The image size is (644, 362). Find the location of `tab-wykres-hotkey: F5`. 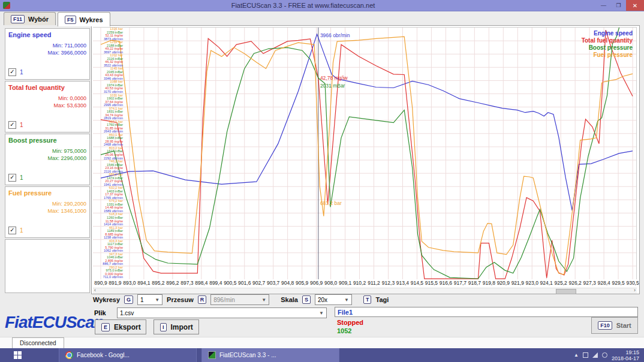

tab-wykres-hotkey: F5 is located at coordinates (71, 20).